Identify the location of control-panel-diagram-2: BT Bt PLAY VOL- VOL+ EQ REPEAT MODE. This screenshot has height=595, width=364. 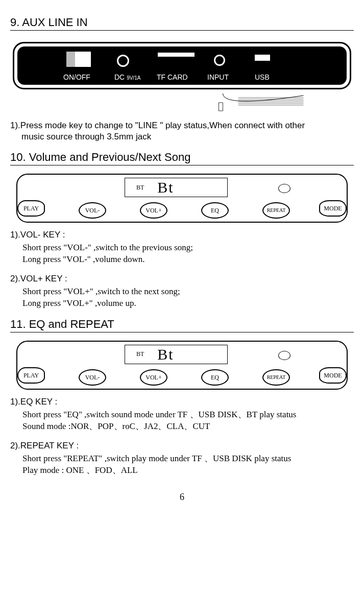
(182, 365).